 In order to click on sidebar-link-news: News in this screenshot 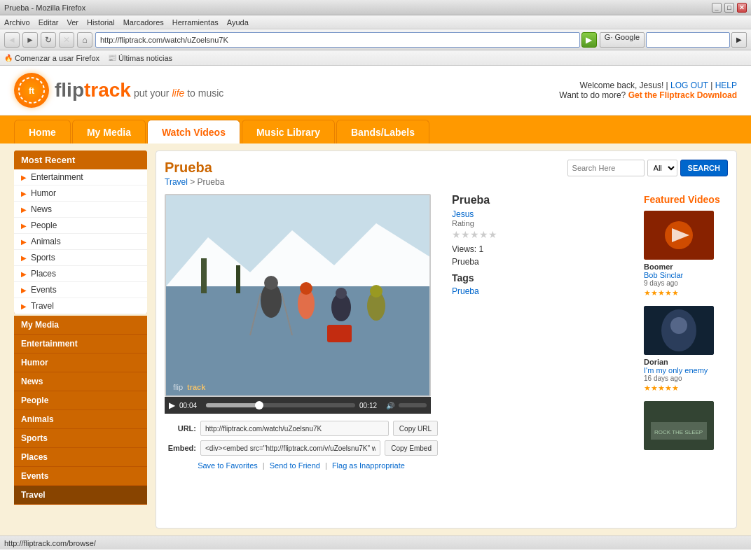, I will do `click(81, 382)`.